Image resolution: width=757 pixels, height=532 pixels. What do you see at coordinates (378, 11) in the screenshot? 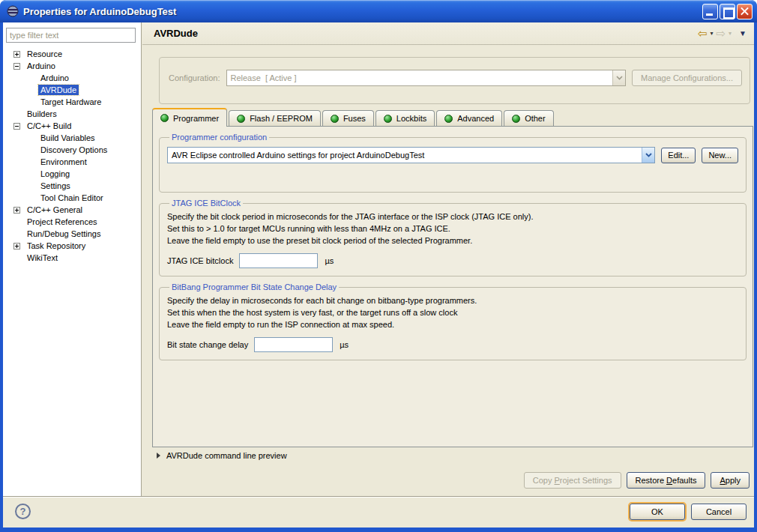
I see `title-bar: Properties for ArduinoDebugTest` at bounding box center [378, 11].